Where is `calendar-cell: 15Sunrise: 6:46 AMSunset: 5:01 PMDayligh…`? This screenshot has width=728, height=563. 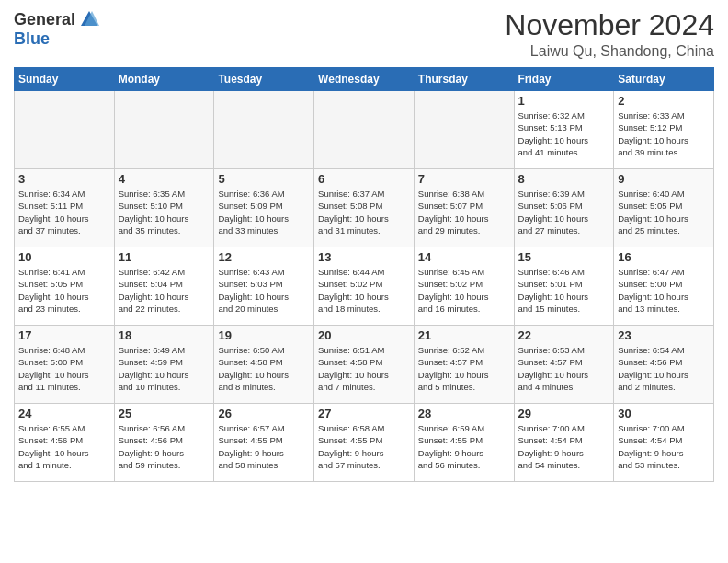 calendar-cell: 15Sunrise: 6:46 AMSunset: 5:01 PMDayligh… is located at coordinates (564, 287).